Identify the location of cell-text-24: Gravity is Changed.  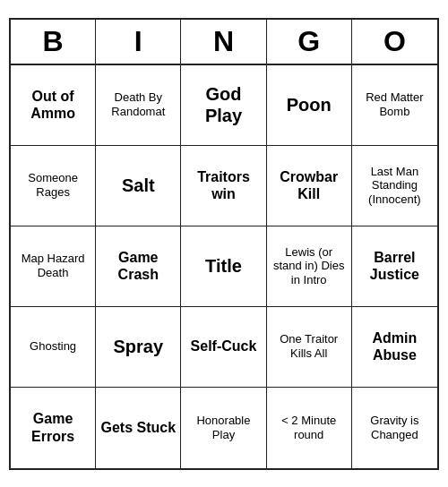
(394, 428).